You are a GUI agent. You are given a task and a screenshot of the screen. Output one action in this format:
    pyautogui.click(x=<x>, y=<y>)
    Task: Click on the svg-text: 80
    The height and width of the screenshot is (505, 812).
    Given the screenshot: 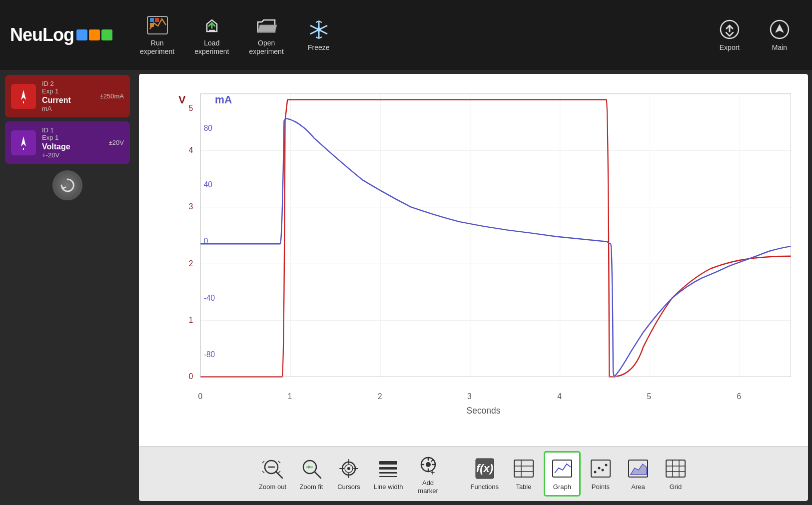 What is the action you would take?
    pyautogui.click(x=208, y=128)
    